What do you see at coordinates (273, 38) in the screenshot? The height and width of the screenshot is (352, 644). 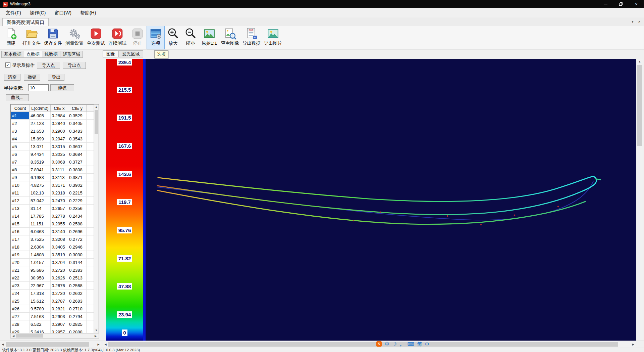 I see `export-image-button: 导出图片` at bounding box center [273, 38].